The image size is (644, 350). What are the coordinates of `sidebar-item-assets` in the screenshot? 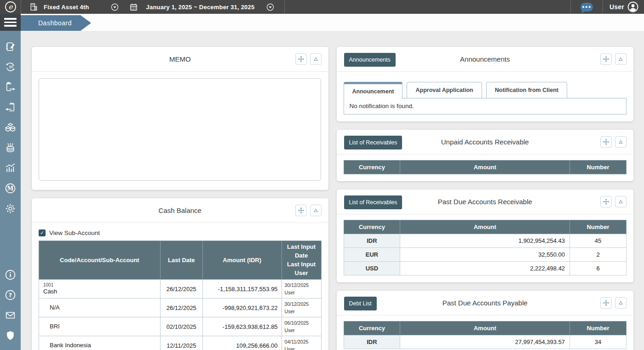 It's located at (10, 148).